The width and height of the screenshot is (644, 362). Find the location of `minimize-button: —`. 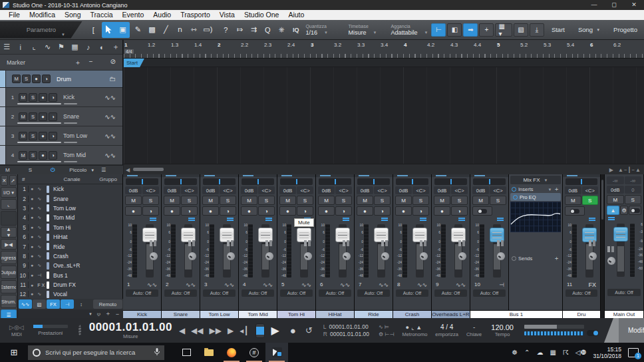

minimize-button: — is located at coordinates (594, 5).